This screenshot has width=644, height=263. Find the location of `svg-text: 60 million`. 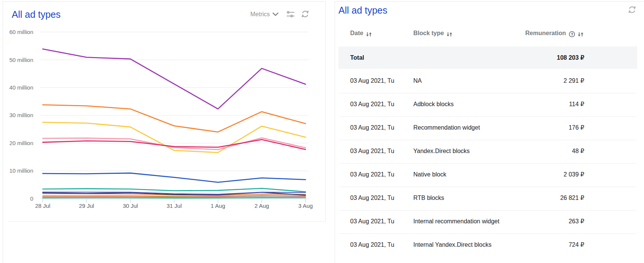

svg-text: 60 million is located at coordinates (21, 32).